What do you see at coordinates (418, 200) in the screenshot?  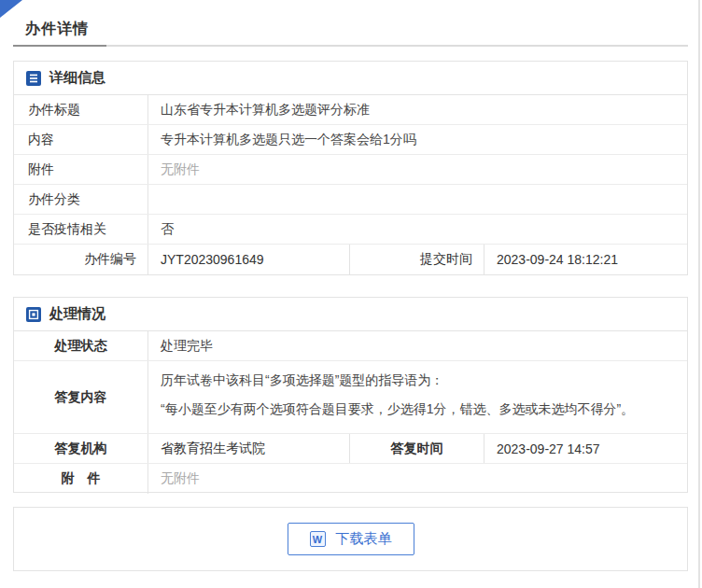 I see `field-value` at bounding box center [418, 200].